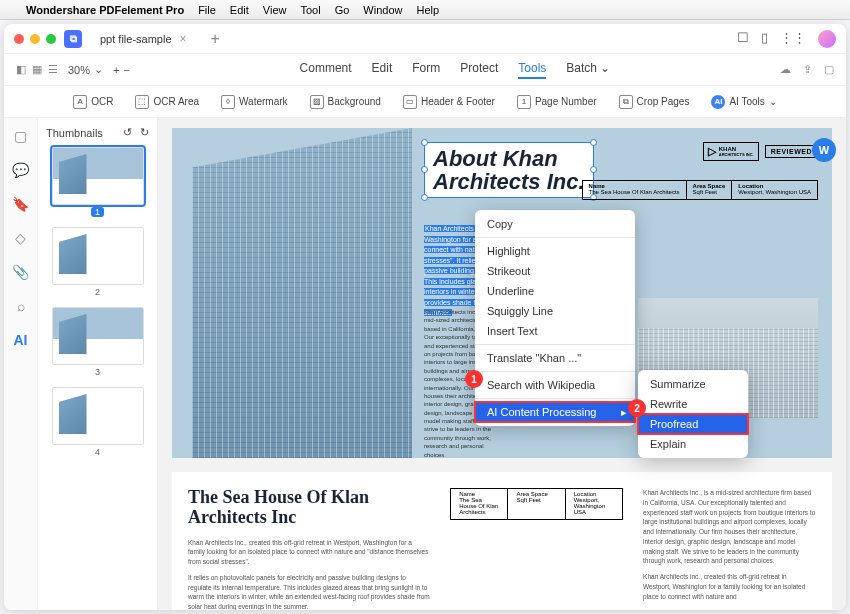  Describe the element at coordinates (21, 364) in the screenshot. I see `left-rail: ▢ 💬 🔖 ◇ 📎 ⌕ AI` at that location.